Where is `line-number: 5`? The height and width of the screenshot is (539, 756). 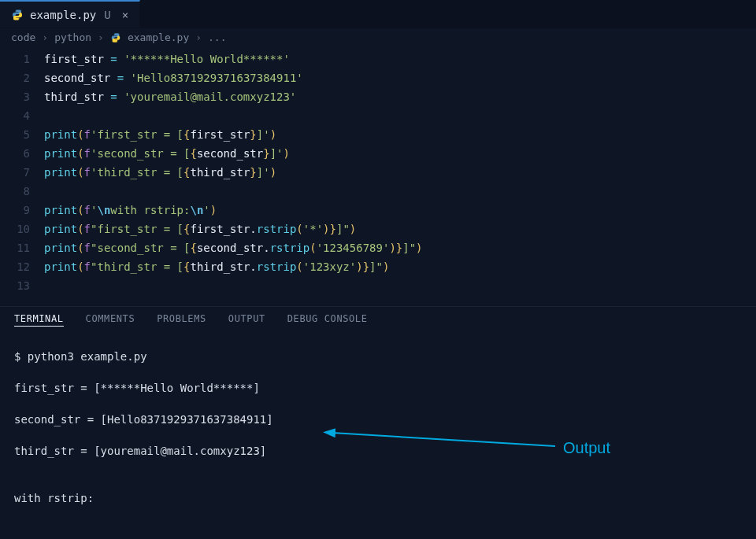
line-number: 5 is located at coordinates (15, 135).